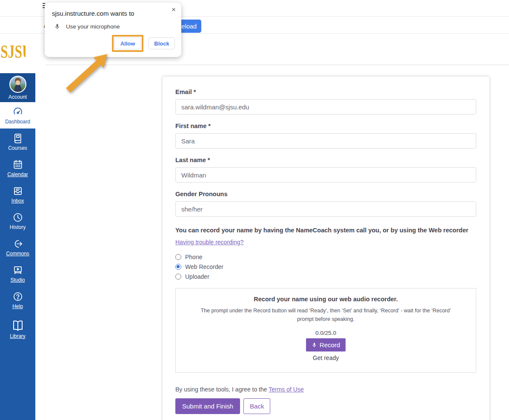  I want to click on sidebar-item-commons: Commons, so click(18, 247).